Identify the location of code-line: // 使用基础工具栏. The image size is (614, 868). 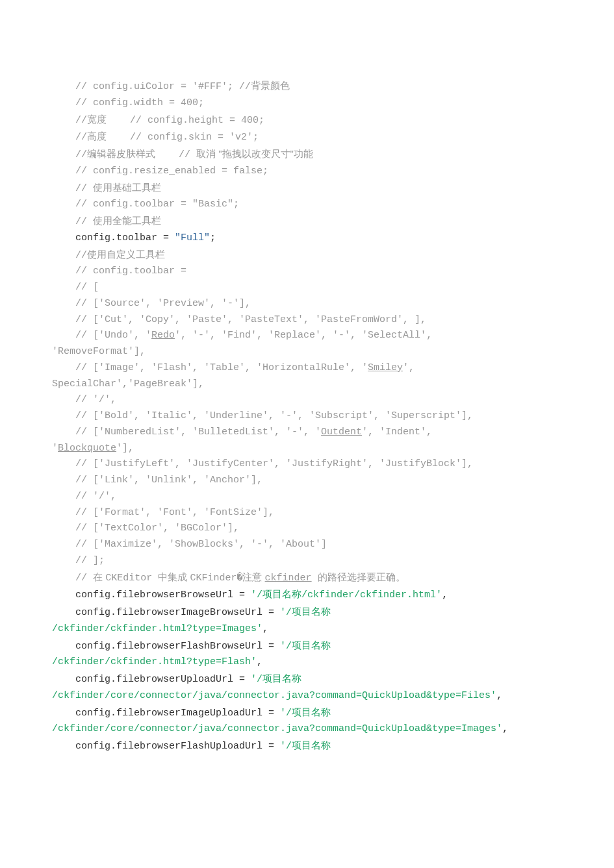
(307, 188).